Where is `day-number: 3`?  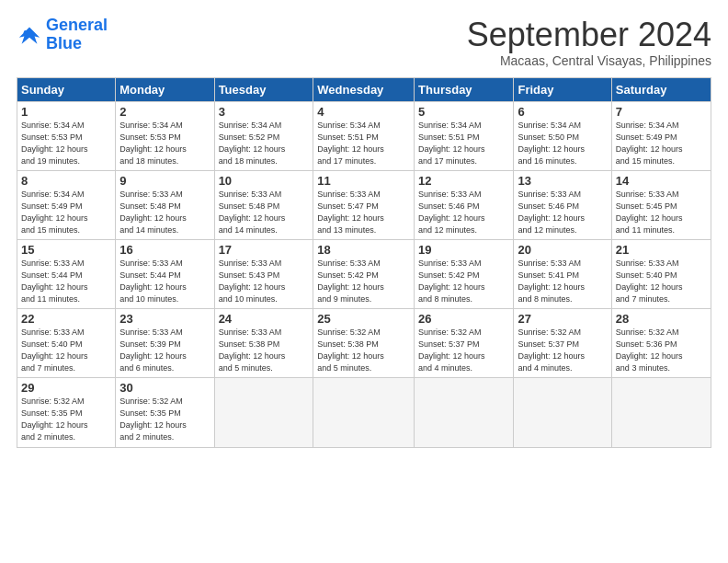
day-number: 3 is located at coordinates (265, 112).